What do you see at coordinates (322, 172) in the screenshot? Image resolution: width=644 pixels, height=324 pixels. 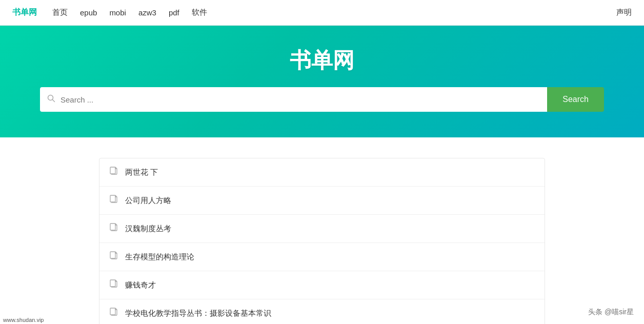 I see `list-item: 两世花 下` at bounding box center [322, 172].